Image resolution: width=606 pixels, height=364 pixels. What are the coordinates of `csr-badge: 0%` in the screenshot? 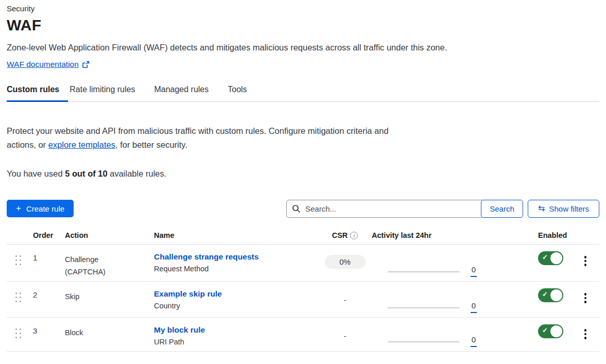 It's located at (345, 262).